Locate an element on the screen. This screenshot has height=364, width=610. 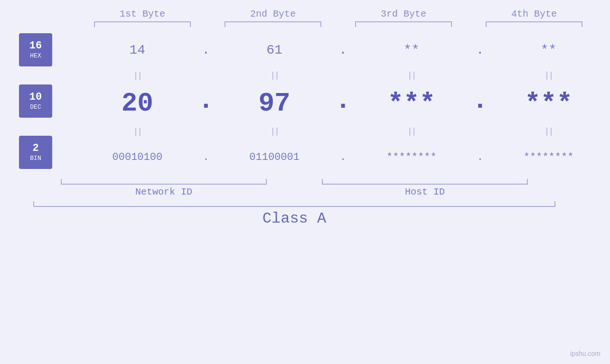
outer-bracket is located at coordinates (294, 204).